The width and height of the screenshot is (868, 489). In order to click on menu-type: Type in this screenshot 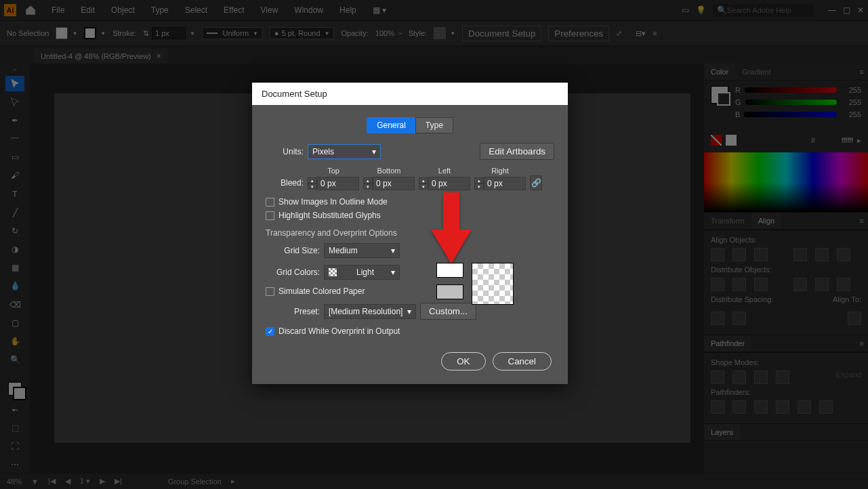, I will do `click(160, 10)`.